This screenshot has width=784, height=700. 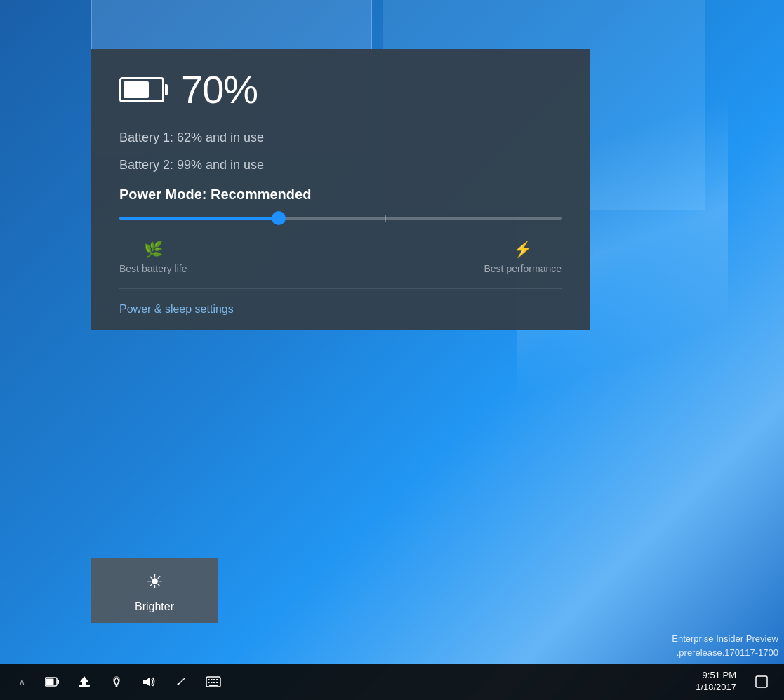 What do you see at coordinates (136, 90) in the screenshot?
I see `battery-fill` at bounding box center [136, 90].